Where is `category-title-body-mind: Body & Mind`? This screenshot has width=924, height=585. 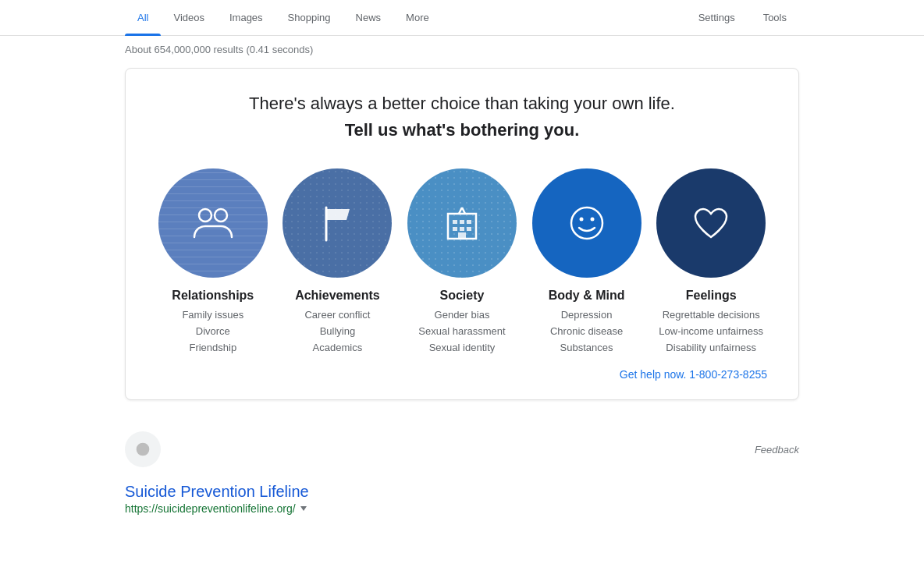
category-title-body-mind: Body & Mind is located at coordinates (587, 296).